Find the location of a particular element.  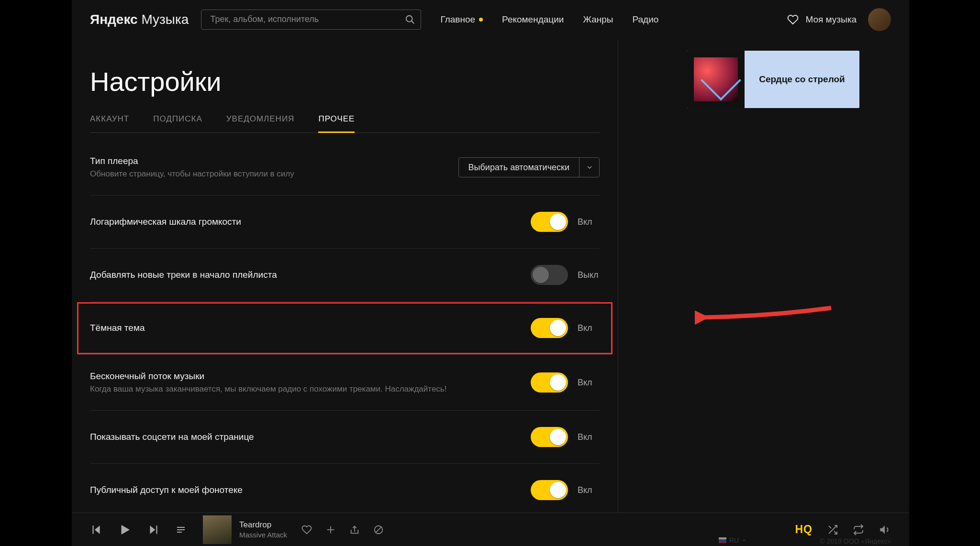

block-icon is located at coordinates (379, 530).